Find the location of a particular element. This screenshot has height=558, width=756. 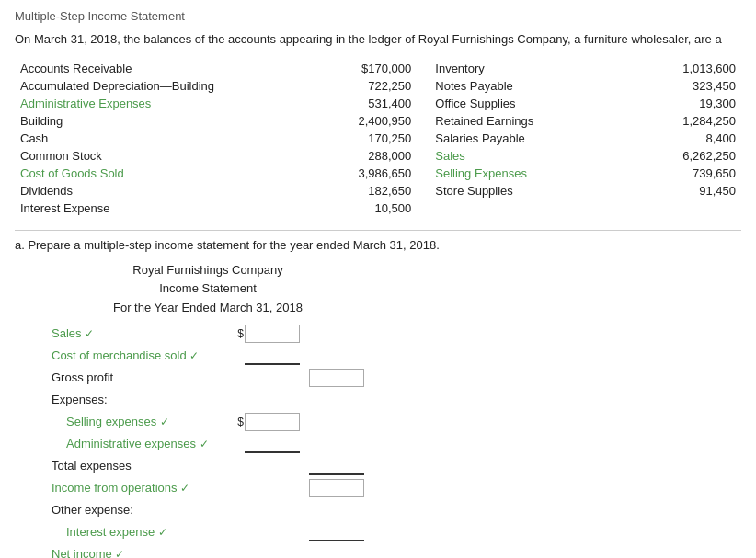

stmt-label: Gross profit is located at coordinates (143, 377).